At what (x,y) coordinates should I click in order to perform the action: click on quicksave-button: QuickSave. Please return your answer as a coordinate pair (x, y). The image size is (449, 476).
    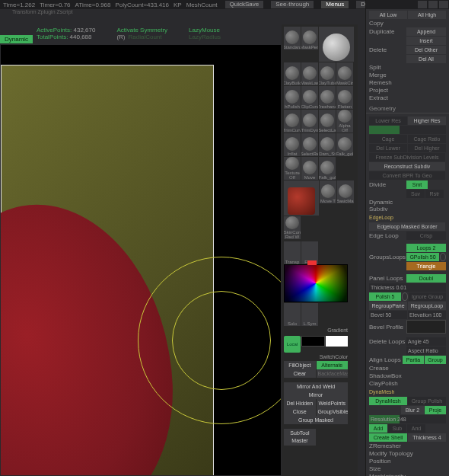
    Looking at the image, I should click on (245, 5).